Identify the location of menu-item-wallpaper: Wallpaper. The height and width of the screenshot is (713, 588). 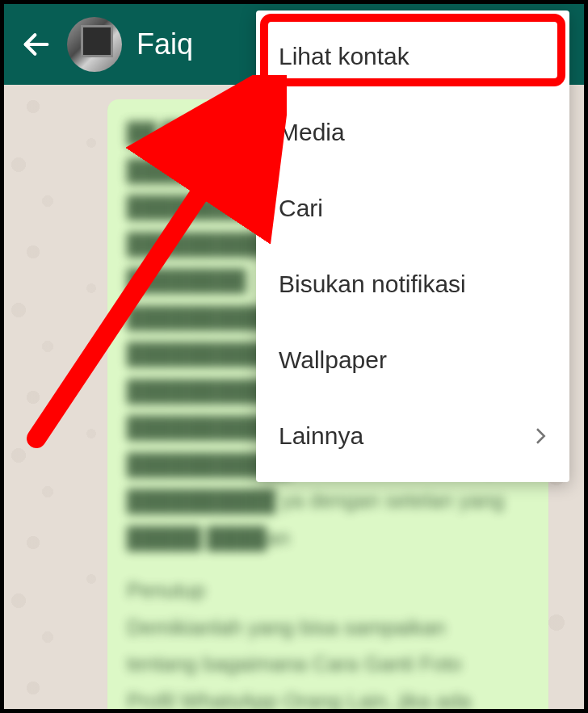
(413, 360).